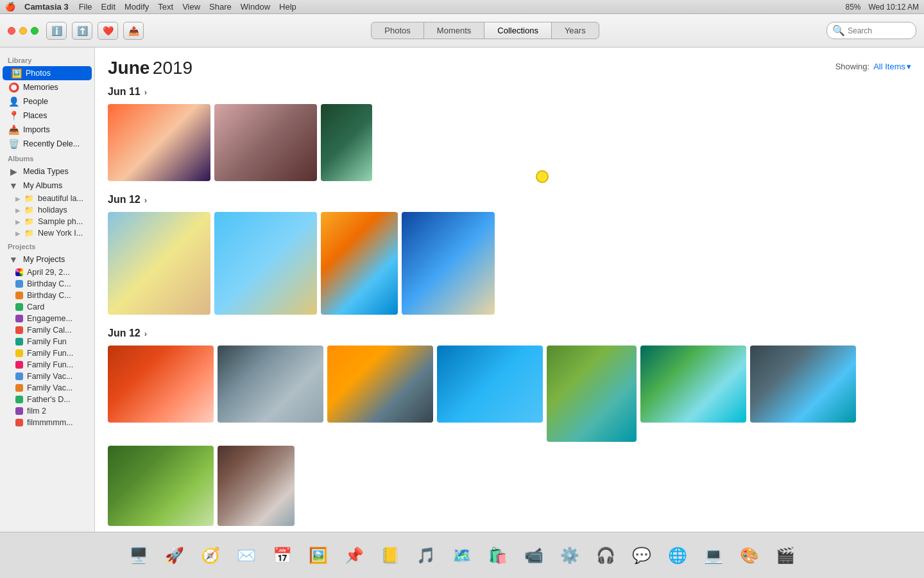 The width and height of the screenshot is (924, 578). Describe the element at coordinates (354, 556) in the screenshot. I see `dock-item-stickies: 📌` at that location.